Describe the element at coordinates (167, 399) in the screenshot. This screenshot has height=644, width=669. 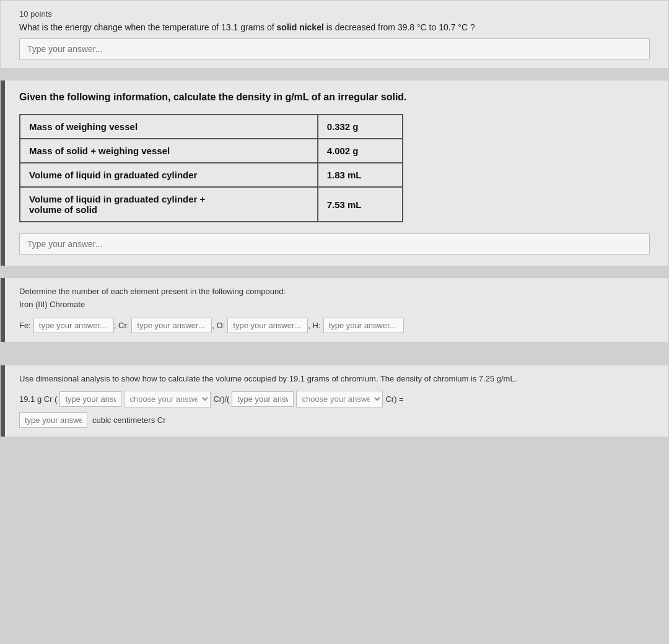
I see `dim-select-1: choose your answer... mL g cm³` at that location.